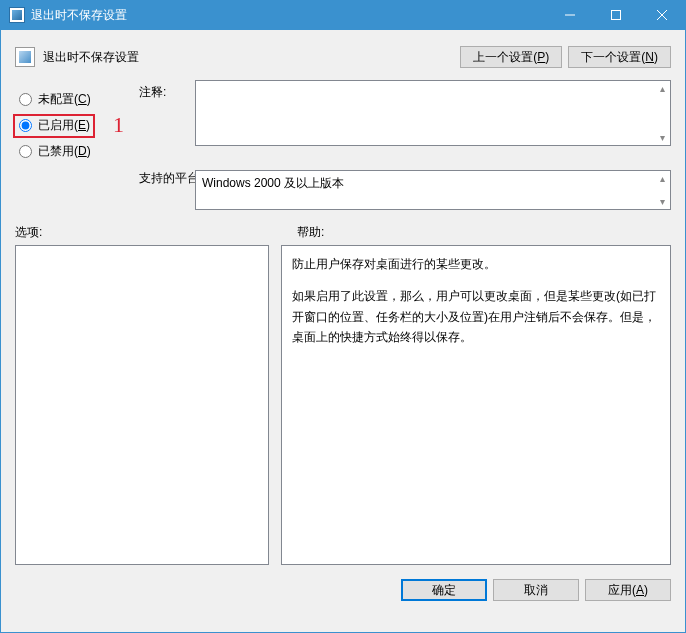  What do you see at coordinates (17, 15) in the screenshot?
I see `app-icon` at bounding box center [17, 15].